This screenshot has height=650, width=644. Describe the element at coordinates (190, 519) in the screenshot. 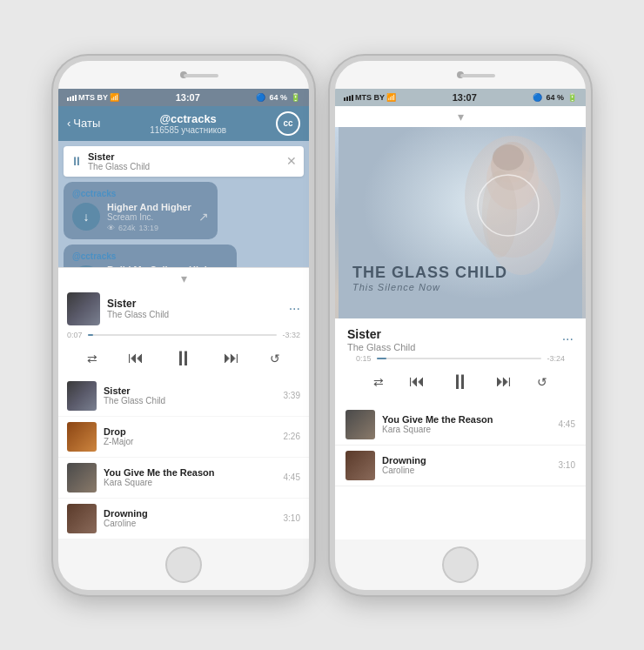

I see `track-info-3: Drowning Caroline` at that location.